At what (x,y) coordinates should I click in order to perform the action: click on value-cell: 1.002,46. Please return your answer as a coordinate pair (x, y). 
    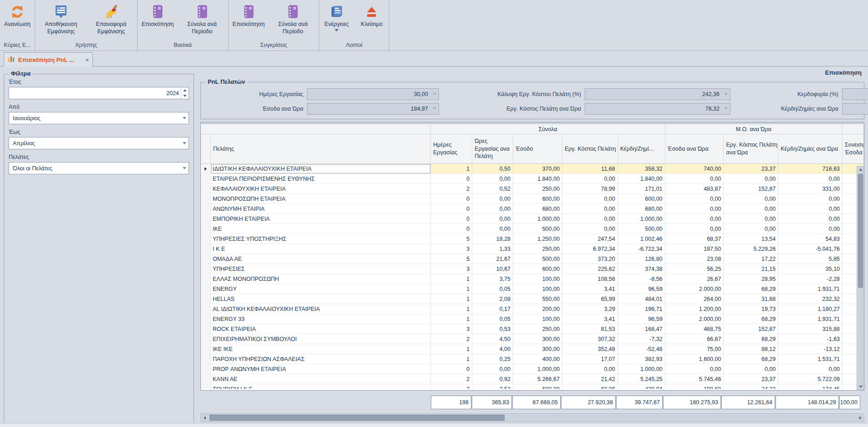
    Looking at the image, I should click on (642, 239).